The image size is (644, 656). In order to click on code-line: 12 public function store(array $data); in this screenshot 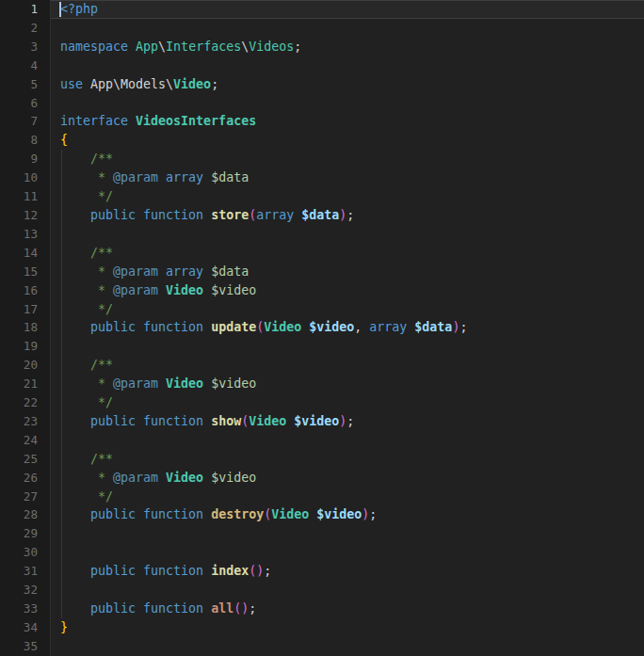, I will do `click(322, 216)`.